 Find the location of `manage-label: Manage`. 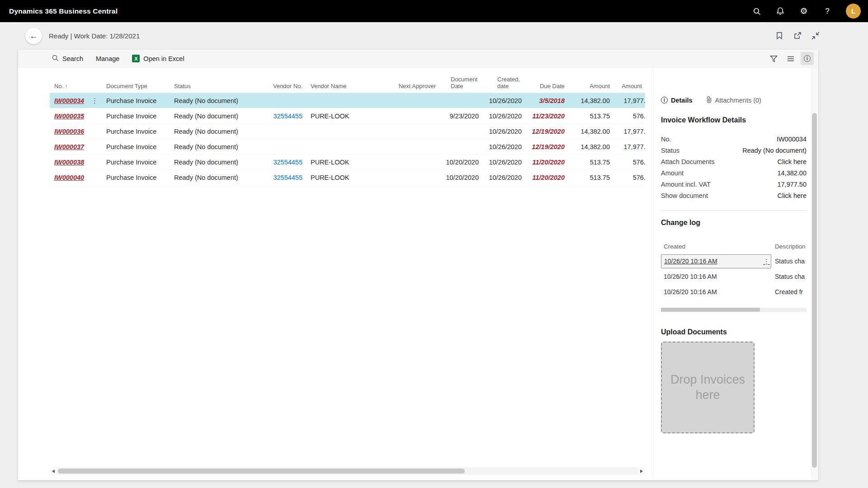

manage-label: Manage is located at coordinates (108, 59).